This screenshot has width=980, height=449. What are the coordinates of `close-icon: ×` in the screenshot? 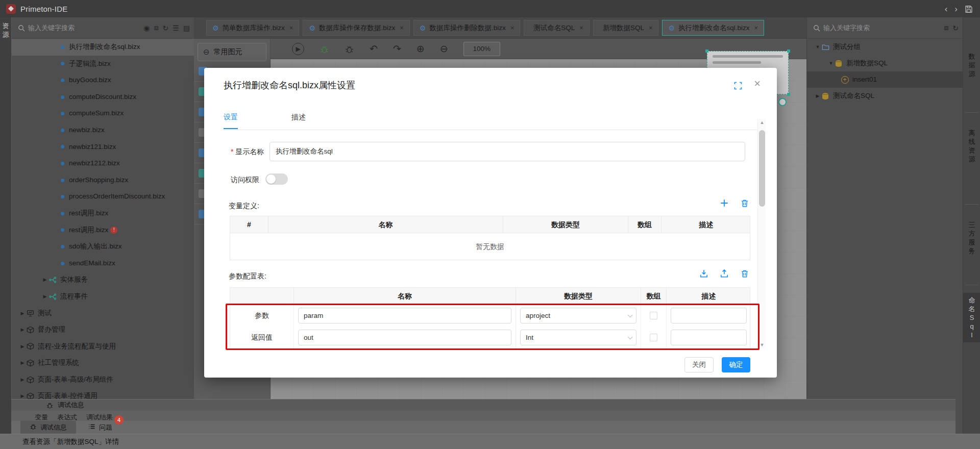 It's located at (757, 84).